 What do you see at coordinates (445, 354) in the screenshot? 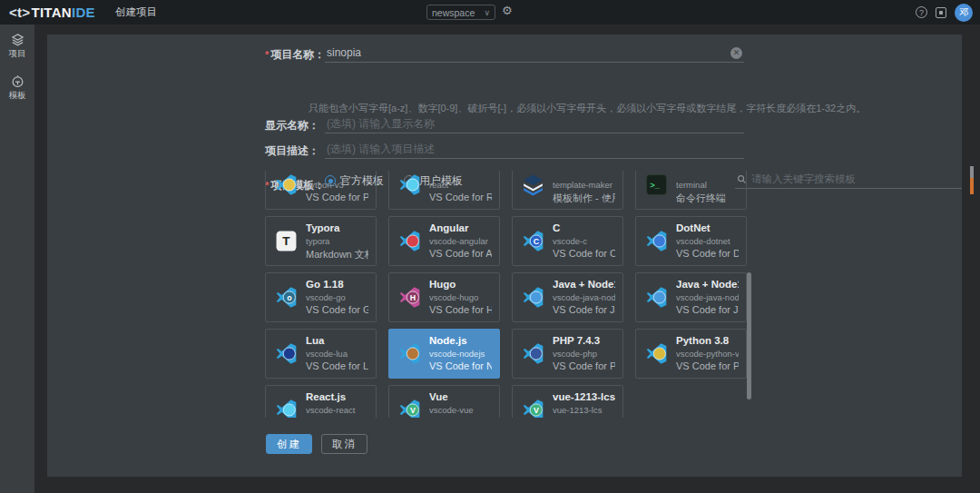
I see `template-card: Node.js vscode-nodejs VS Code for Node.j…` at bounding box center [445, 354].